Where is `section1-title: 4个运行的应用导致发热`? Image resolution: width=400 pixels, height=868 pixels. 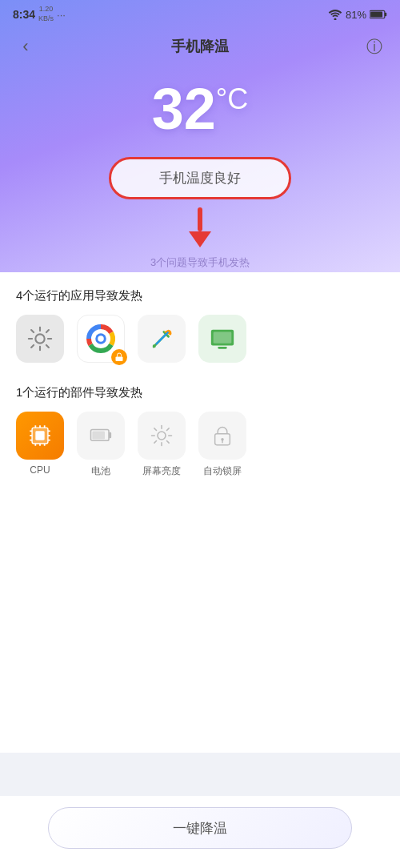
section1-title: 4个运行的应用导致发热 is located at coordinates (200, 296).